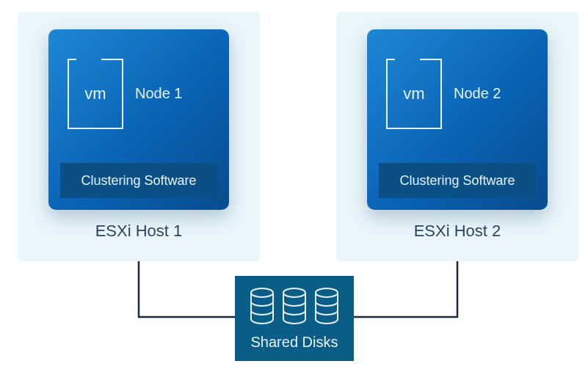  I want to click on clustering-software-label-2: Clustering Software, so click(457, 180).